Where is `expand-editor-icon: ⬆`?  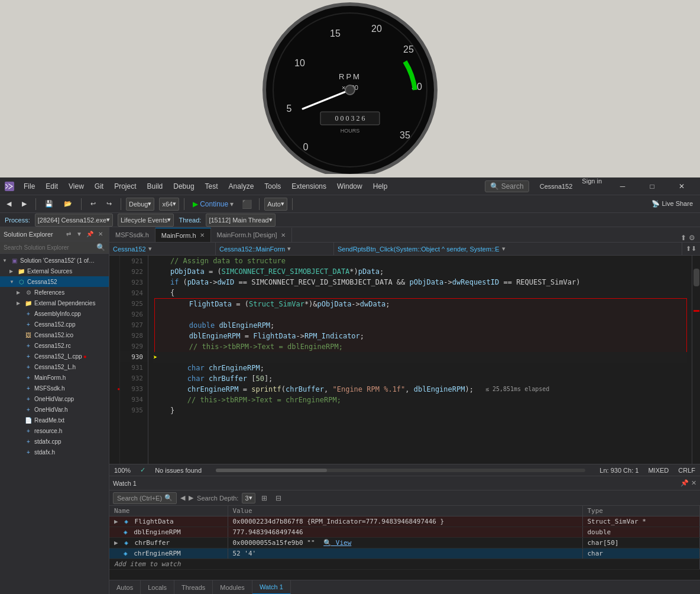 expand-editor-icon: ⬆ is located at coordinates (683, 238).